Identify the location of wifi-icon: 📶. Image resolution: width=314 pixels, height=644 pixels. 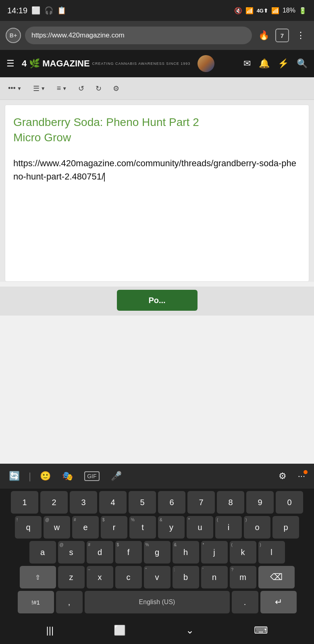
(250, 10).